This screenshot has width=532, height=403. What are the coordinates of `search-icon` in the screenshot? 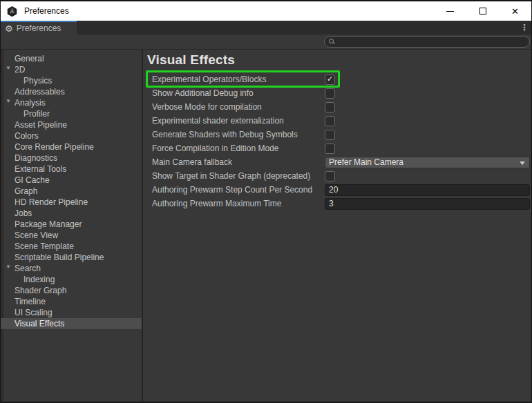 It's located at (332, 41).